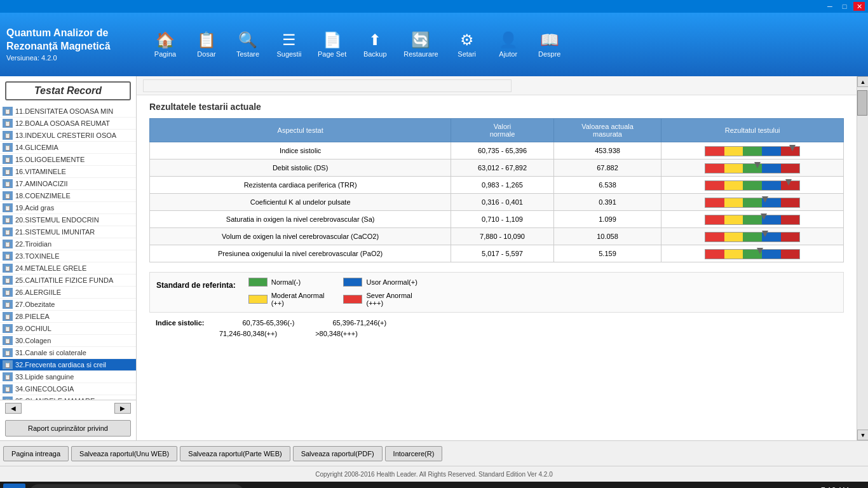 This screenshot has width=868, height=488. What do you see at coordinates (68, 329) in the screenshot?
I see `sidebar-item: 📋 29.OCHIUL` at bounding box center [68, 329].